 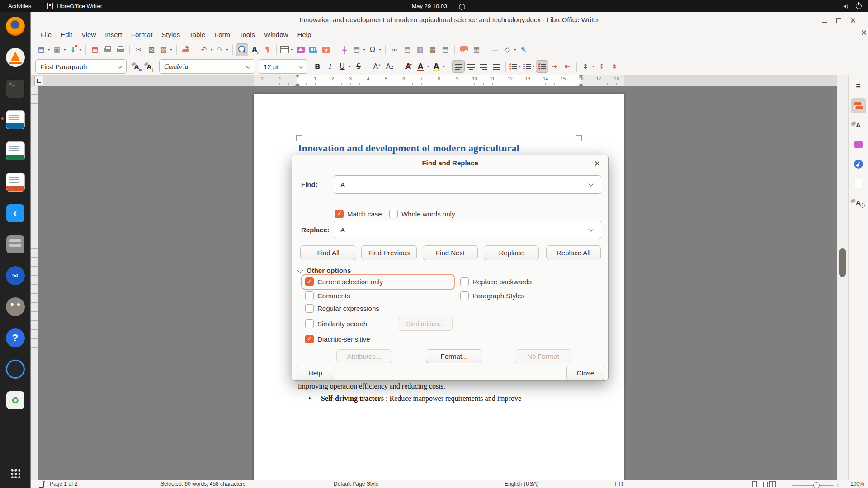 I want to click on replace-button: Replace, so click(x=511, y=253).